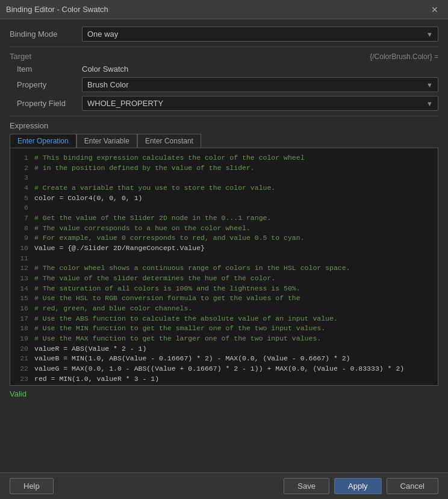 This screenshot has height=499, width=448. What do you see at coordinates (125, 104) in the screenshot?
I see `property-field-value: WHOLE_PROPERTY` at bounding box center [125, 104].